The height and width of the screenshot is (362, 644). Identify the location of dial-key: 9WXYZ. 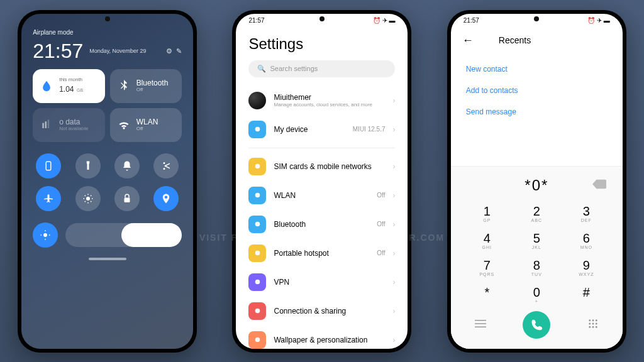
(586, 268).